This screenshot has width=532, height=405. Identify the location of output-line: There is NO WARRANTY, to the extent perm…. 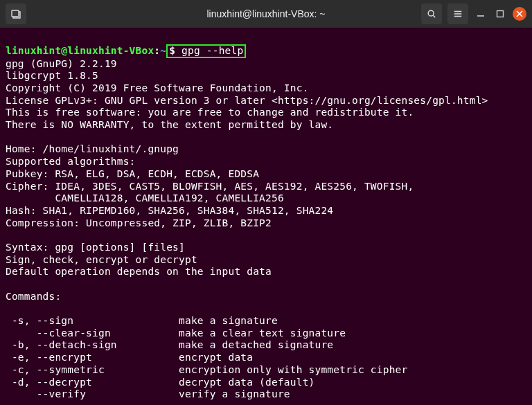
(169, 125).